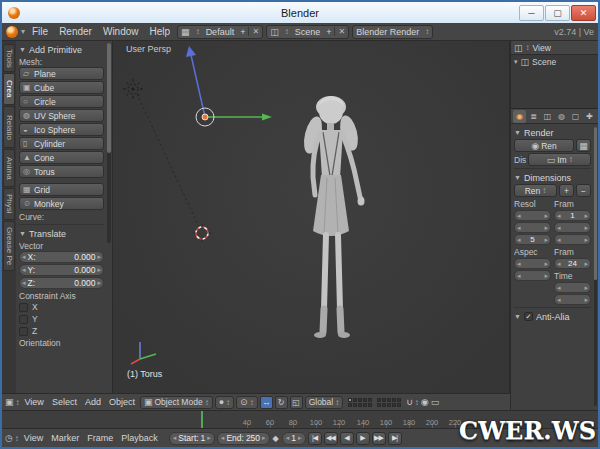 This screenshot has width=600, height=449. Describe the element at coordinates (64, 402) in the screenshot. I see `viewport-menu-select: Select` at that location.